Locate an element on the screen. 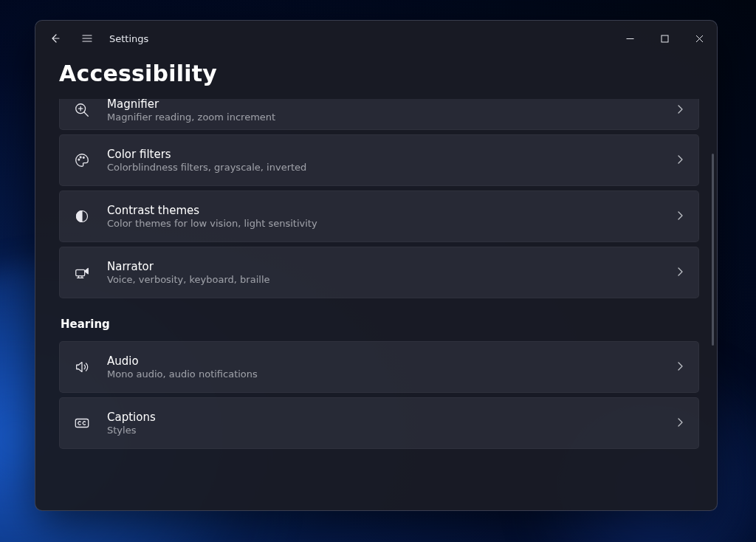 The height and width of the screenshot is (542, 756). closed-captions-icon is located at coordinates (82, 423).